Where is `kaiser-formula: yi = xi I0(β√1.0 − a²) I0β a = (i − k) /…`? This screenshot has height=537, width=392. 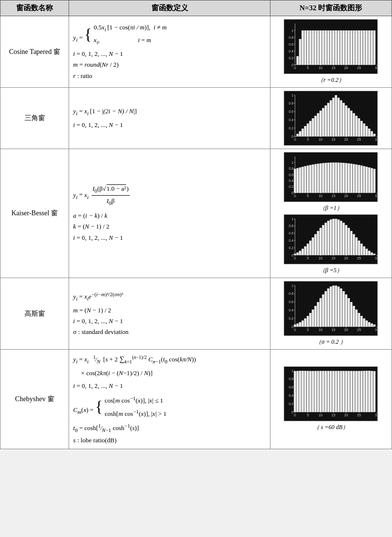
kaiser-formula: yi = xi I0(β√1.0 − a²) I0β a = (i − k) /… is located at coordinates (170, 214).